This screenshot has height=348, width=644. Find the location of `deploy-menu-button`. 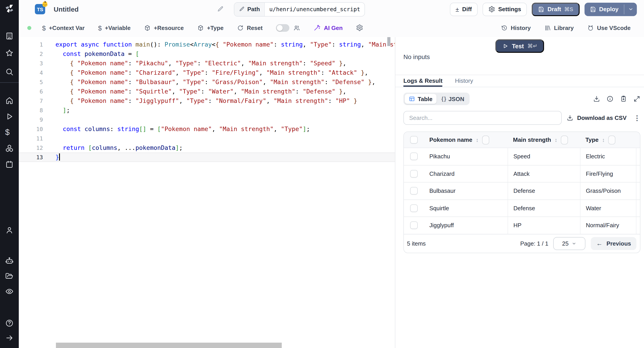

deploy-menu-button is located at coordinates (630, 9).